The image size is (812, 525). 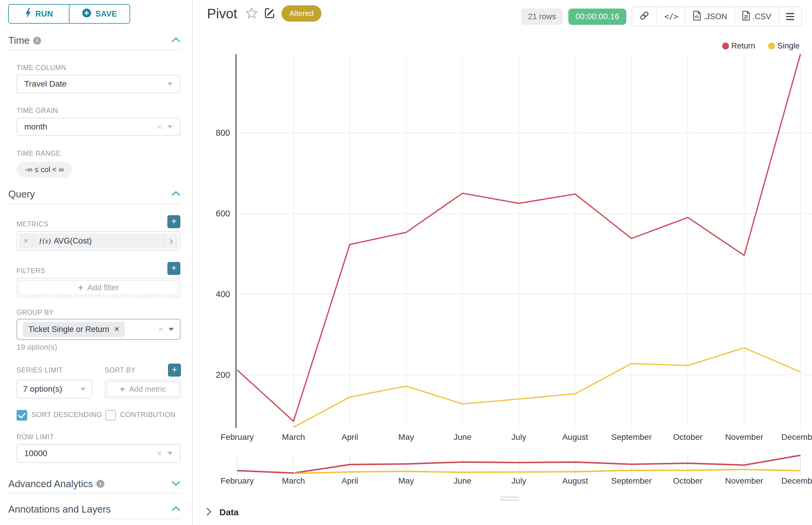 What do you see at coordinates (99, 14) in the screenshot?
I see `save-button: SAVE` at bounding box center [99, 14].